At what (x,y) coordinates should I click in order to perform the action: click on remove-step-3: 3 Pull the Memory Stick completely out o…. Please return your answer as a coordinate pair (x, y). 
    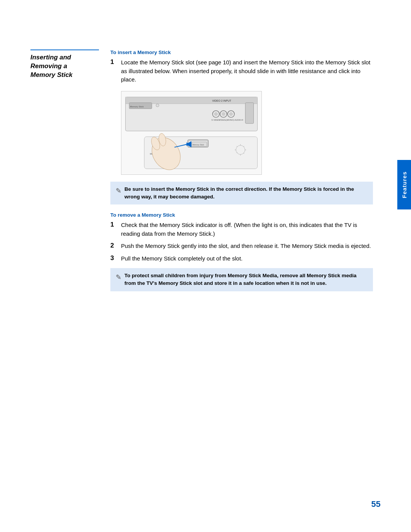
    Looking at the image, I should click on (242, 259).